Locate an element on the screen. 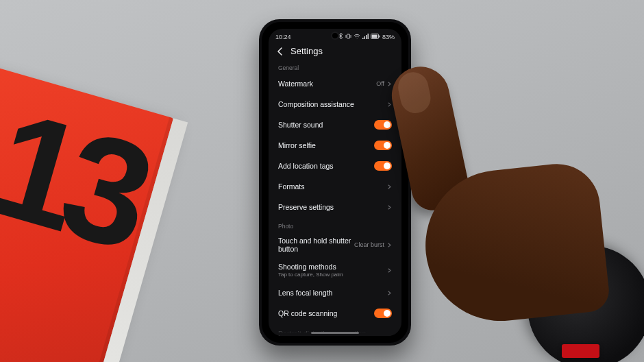  toggle-qr-scanning is located at coordinates (383, 313).